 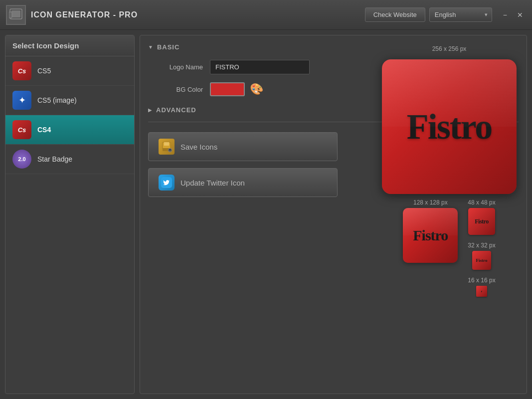 What do you see at coordinates (57, 100) in the screenshot?
I see `sidebar-item-cs5img-label: CS5 (image)` at bounding box center [57, 100].